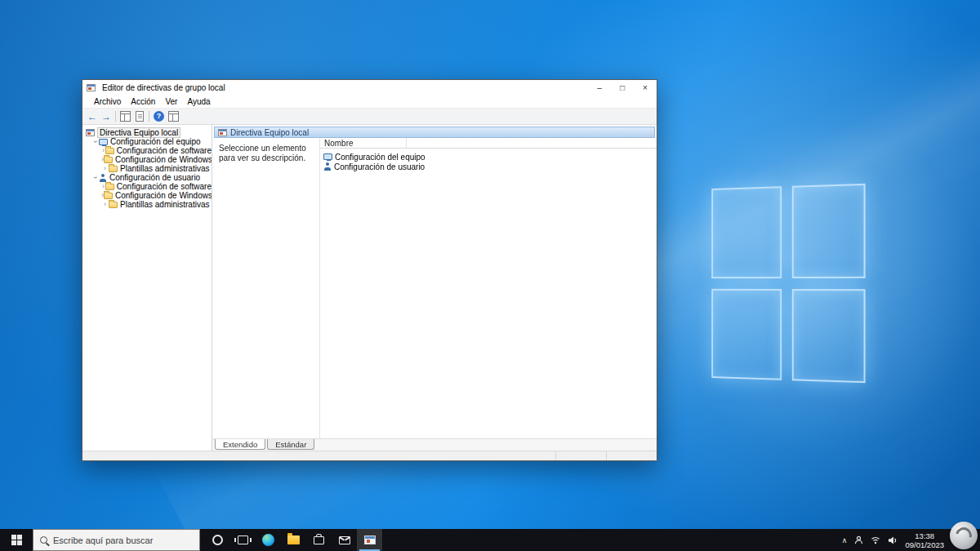 Image resolution: width=980 pixels, height=551 pixels. What do you see at coordinates (266, 288) in the screenshot?
I see `description-panel: Seleccione un elemento para ver su descr…` at bounding box center [266, 288].